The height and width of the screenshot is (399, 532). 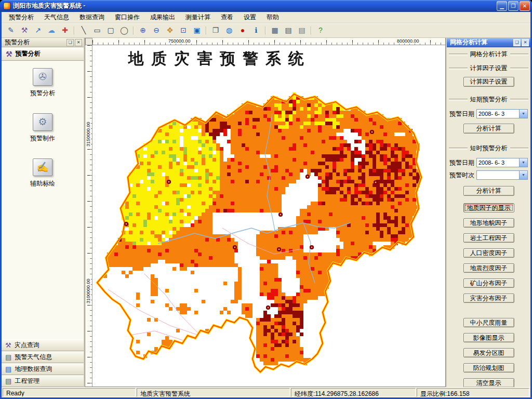 I want to click on window-control-button: ❐, so click(x=513, y=6).